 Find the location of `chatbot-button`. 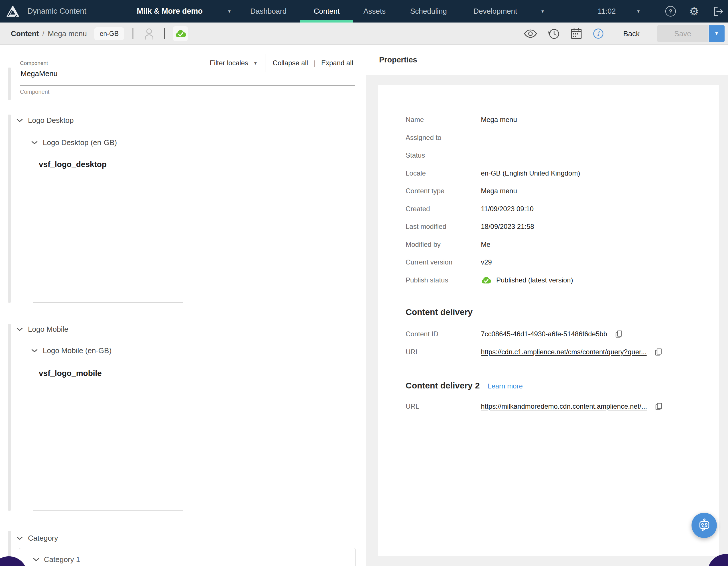

chatbot-button is located at coordinates (704, 525).